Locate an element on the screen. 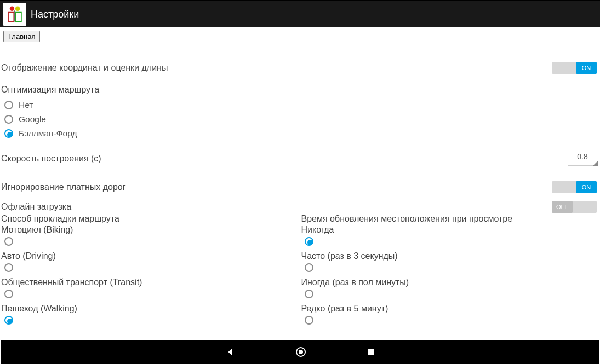 This screenshot has height=364, width=600. build-speed-label: Скорость построения (с) is located at coordinates (52, 159).